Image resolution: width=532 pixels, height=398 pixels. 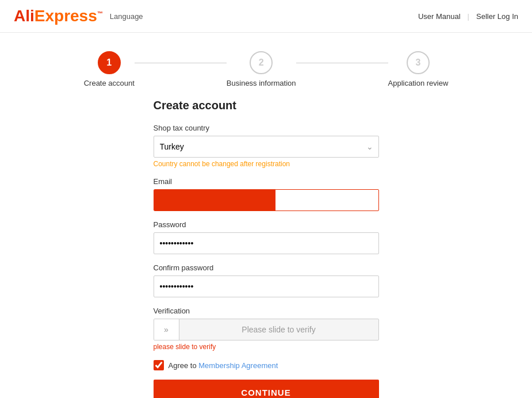 What do you see at coordinates (78, 16) in the screenshot?
I see `header-left: AliExpress™ Language` at bounding box center [78, 16].